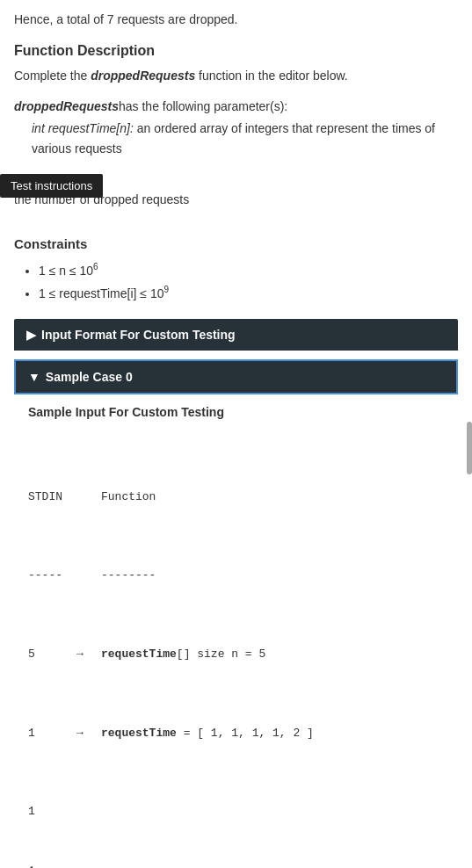  Describe the element at coordinates (236, 64) in the screenshot. I see `function-description-section: Function Description Complete the droppe…` at that location.